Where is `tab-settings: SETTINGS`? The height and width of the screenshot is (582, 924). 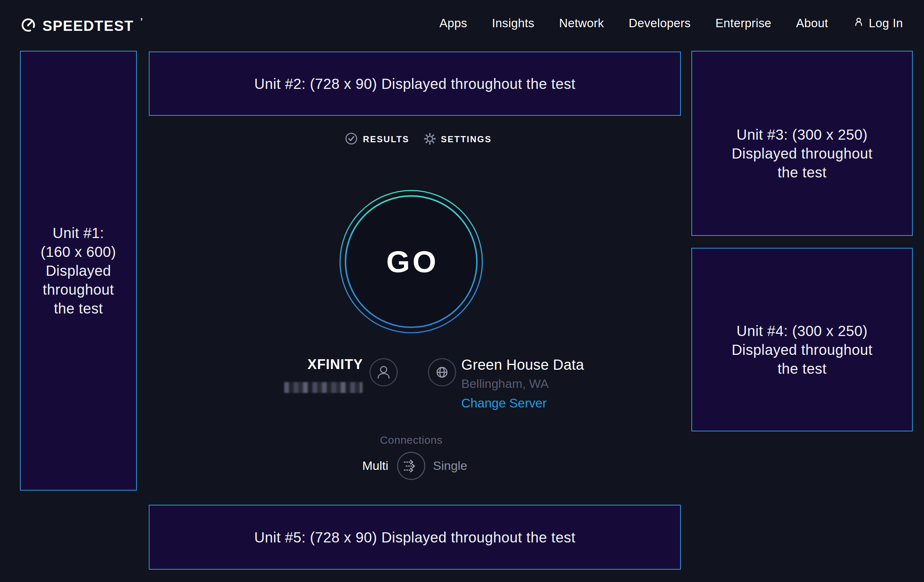
tab-settings: SETTINGS is located at coordinates (458, 140).